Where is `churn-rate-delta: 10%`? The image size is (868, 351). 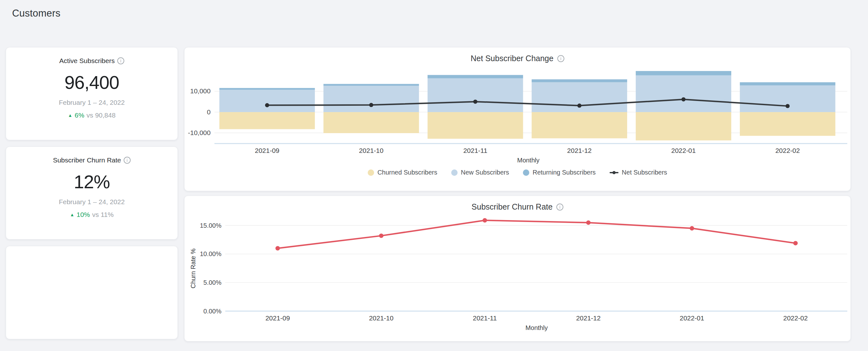
churn-rate-delta: 10% is located at coordinates (83, 215).